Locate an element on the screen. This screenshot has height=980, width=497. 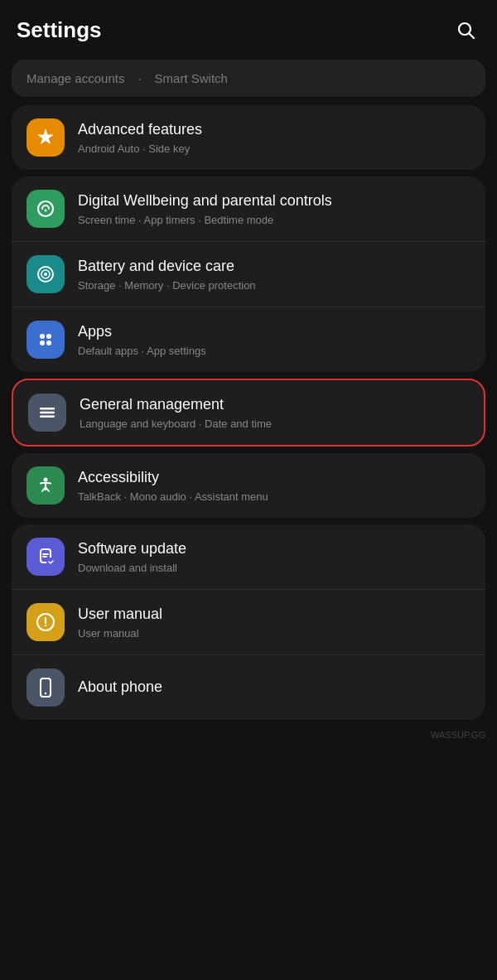
digital-wellbeing-icon is located at coordinates (46, 209).